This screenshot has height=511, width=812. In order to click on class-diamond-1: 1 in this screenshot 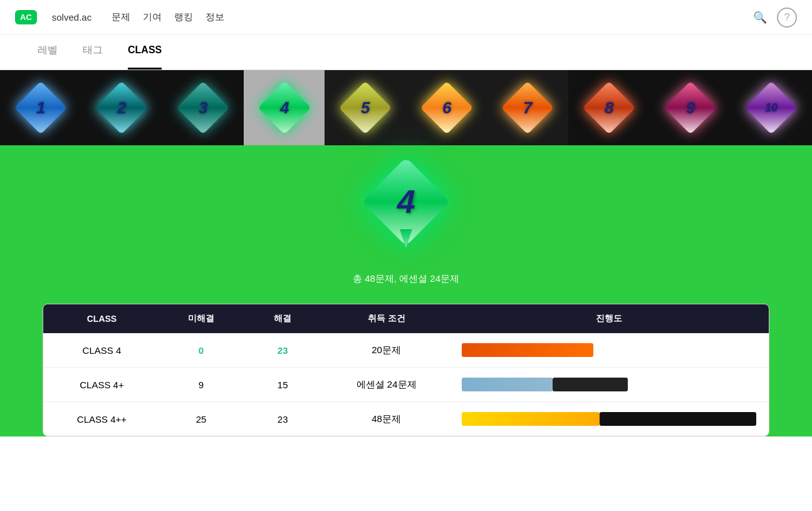, I will do `click(40, 108)`.